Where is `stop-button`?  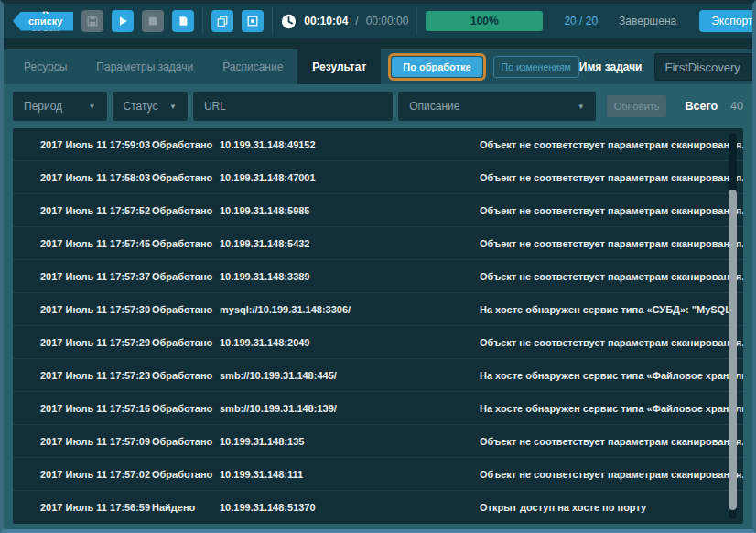 stop-button is located at coordinates (153, 21).